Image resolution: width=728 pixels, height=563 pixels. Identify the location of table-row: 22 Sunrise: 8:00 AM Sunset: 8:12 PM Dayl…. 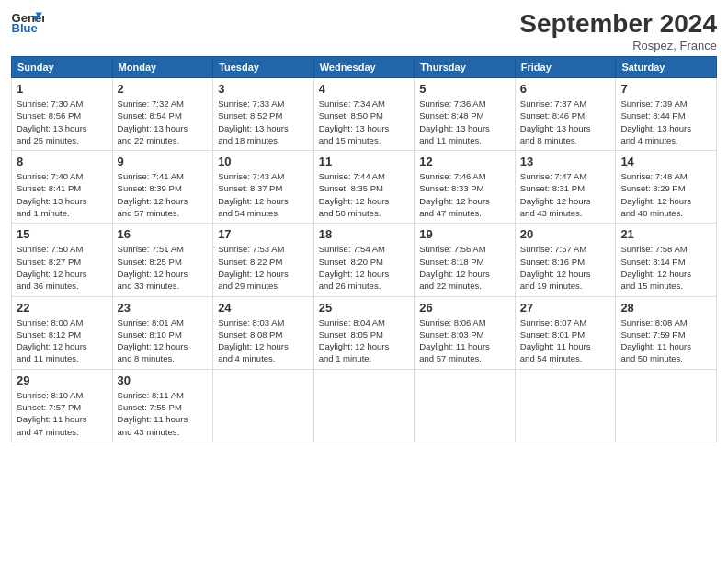
(63, 333).